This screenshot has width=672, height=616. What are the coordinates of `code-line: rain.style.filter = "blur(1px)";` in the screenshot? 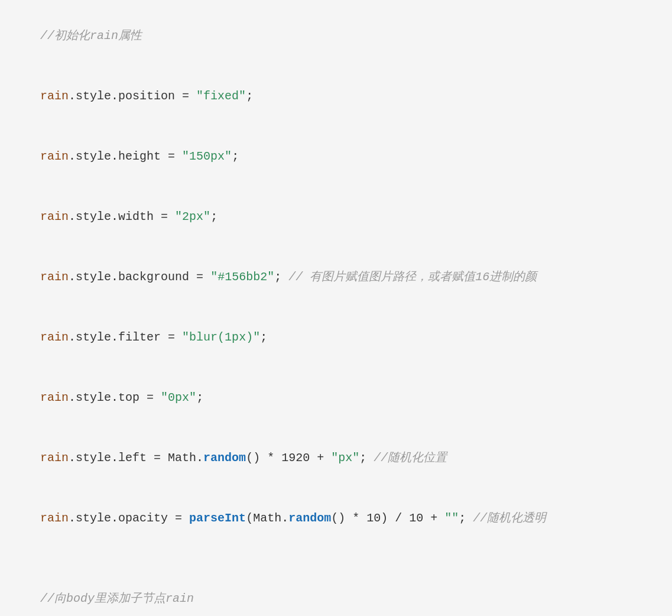 It's located at (336, 338).